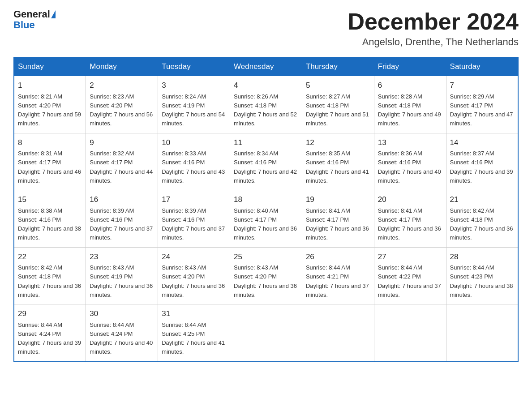  I want to click on calendar-day-11: 11Sunrise: 8:34 AMSunset: 4:16 PMDayligh…, so click(266, 162).